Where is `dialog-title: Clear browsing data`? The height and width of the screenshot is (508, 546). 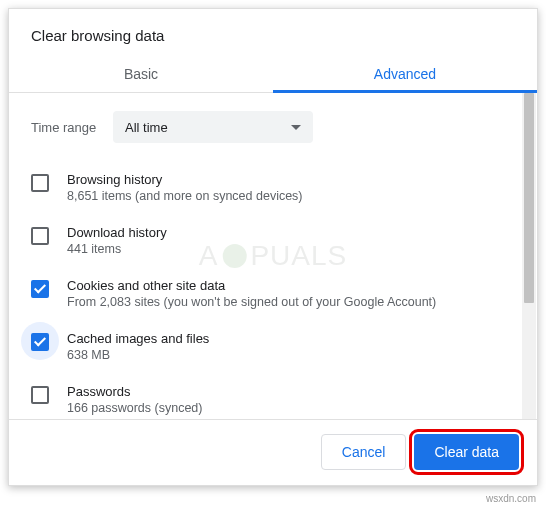
dialog-title: Clear browsing data is located at coordinates (273, 36).